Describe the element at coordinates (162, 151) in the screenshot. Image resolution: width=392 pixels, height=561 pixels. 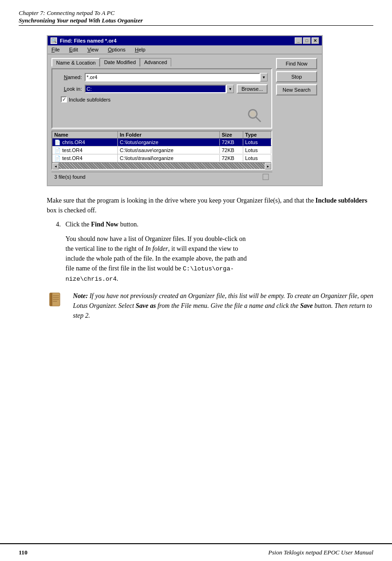
I see `table-row: 📄 test.OR4 C:\lotus\sauve\organize 72KB …` at that location.